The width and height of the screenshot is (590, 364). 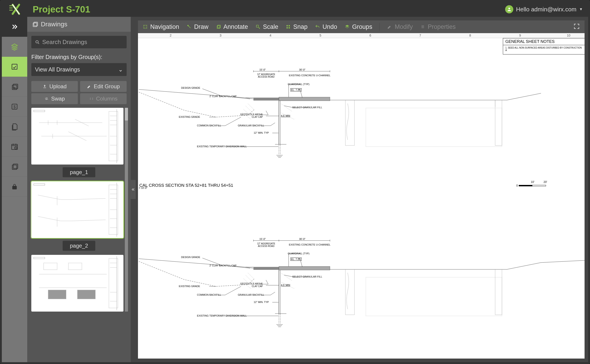 I want to click on rail-item-schedule, so click(x=14, y=146).